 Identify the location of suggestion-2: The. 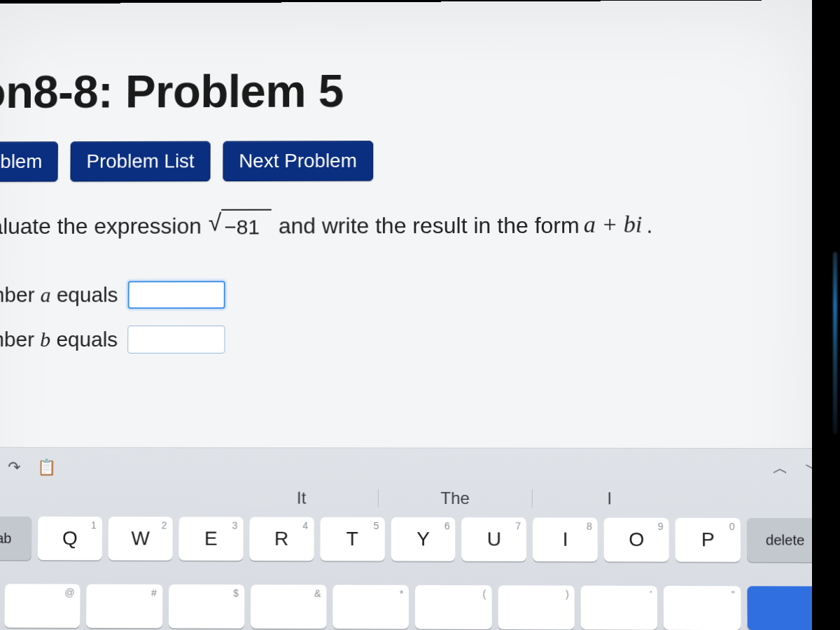
(455, 498).